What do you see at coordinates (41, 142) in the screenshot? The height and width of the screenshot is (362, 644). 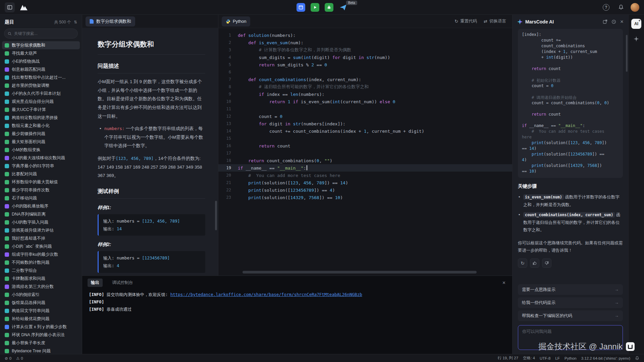 I see `problem-list-item: 最大矩形面积问题` at bounding box center [41, 142].